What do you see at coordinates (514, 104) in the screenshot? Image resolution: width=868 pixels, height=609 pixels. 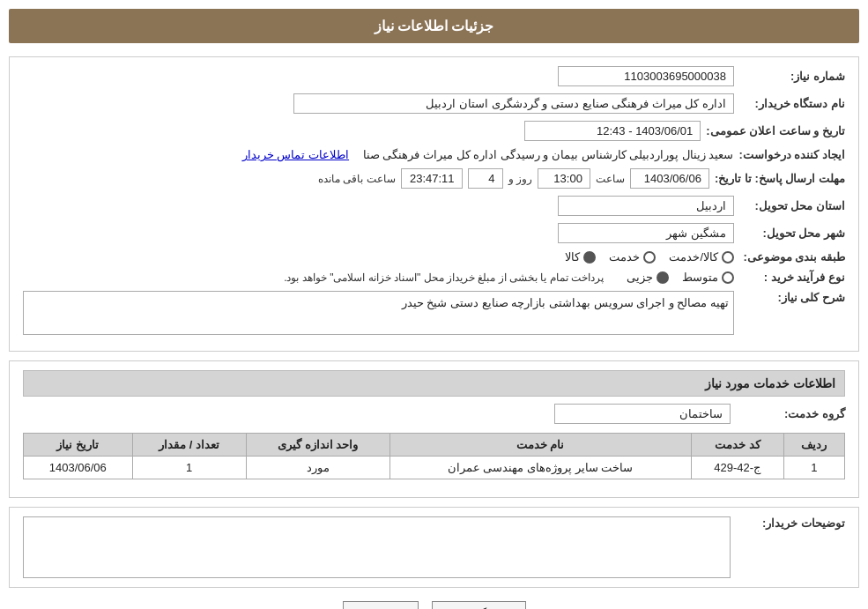 I see `org-name-value: اداره کل میراث فرهنگی صنایع دستی و گردشگ…` at bounding box center [514, 104].